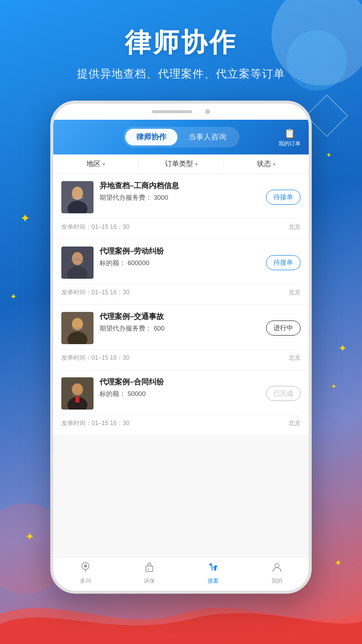 Image resolution: width=362 pixels, height=644 pixels. I want to click on app-header: 律师协作 当事人咨询 📋 我的订单, so click(181, 137).